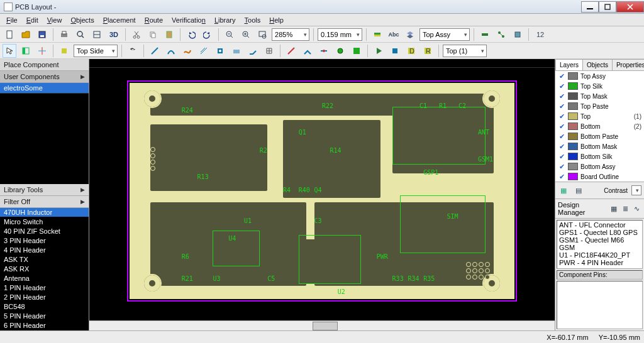  I want to click on scrollbar-thumb, so click(325, 326).